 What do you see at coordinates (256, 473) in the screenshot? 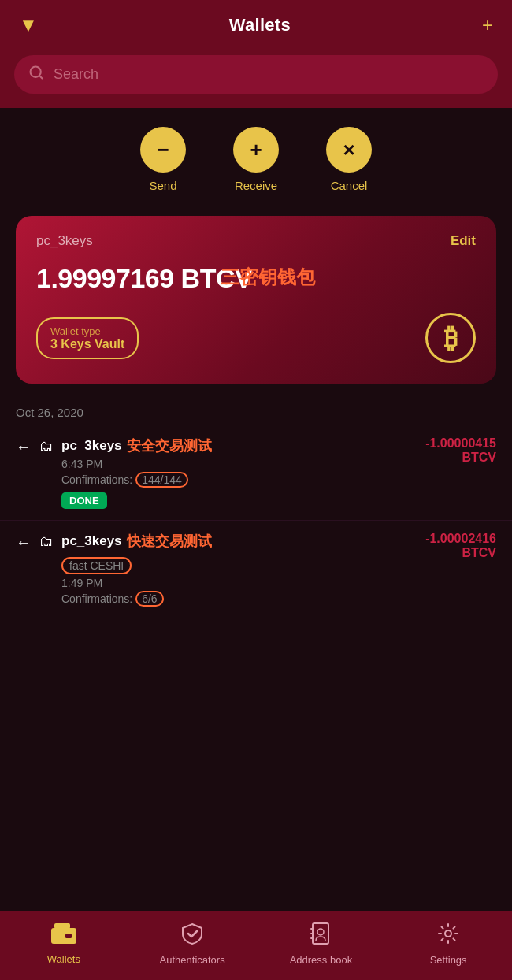
I see `transaction-item-1: ← 🗂 pc_3keys 安全交易测试 6:43 PM Confirmation…` at bounding box center [256, 473].